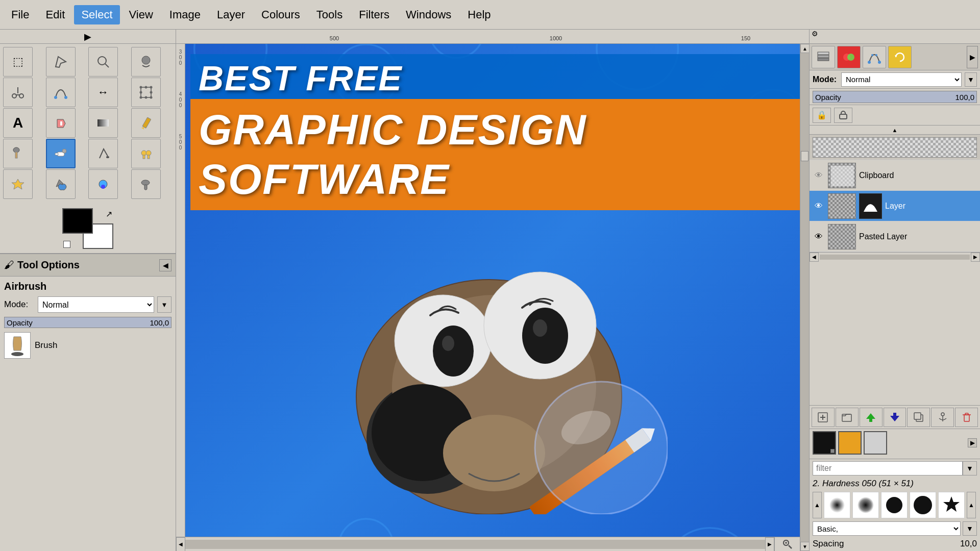  What do you see at coordinates (18, 92) in the screenshot?
I see `scissors-tool` at bounding box center [18, 92].